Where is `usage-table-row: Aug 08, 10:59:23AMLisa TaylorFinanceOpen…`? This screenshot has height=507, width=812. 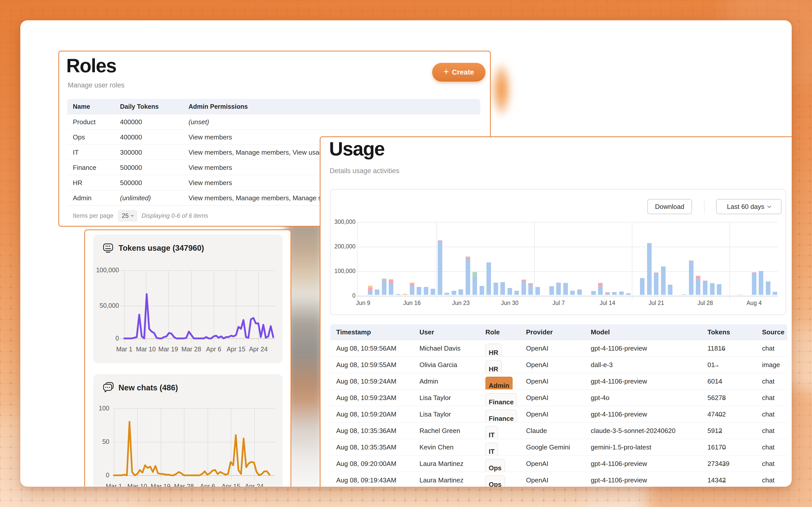 usage-table-row: Aug 08, 10:59:23AMLisa TaylorFinanceOpen… is located at coordinates (559, 398).